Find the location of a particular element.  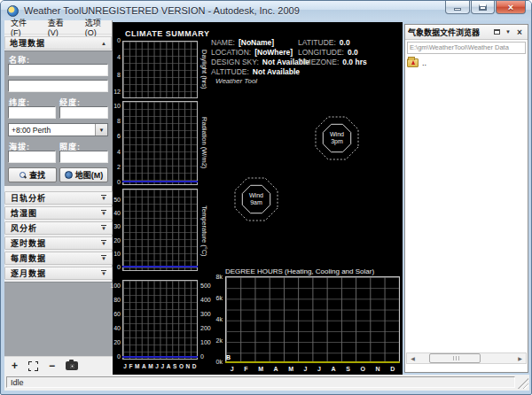

axis-tick: 10 is located at coordinates (117, 253).